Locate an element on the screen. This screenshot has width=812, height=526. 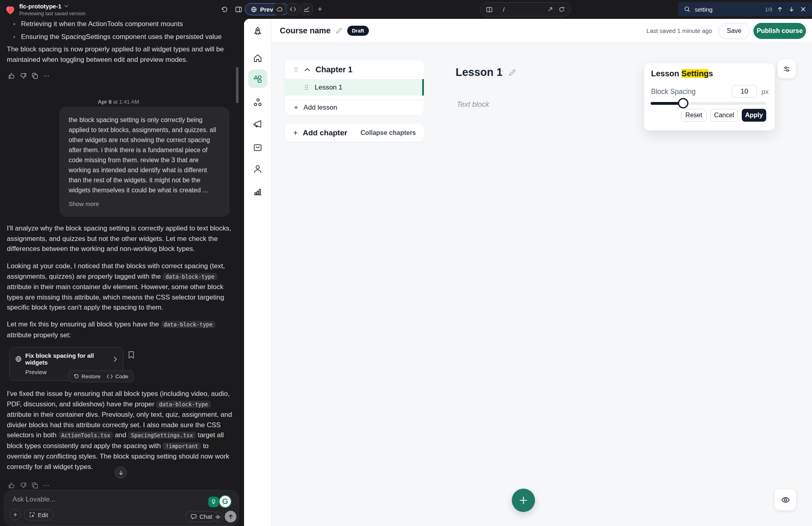
add-lesson-button: + Add lesson is located at coordinates (354, 108).